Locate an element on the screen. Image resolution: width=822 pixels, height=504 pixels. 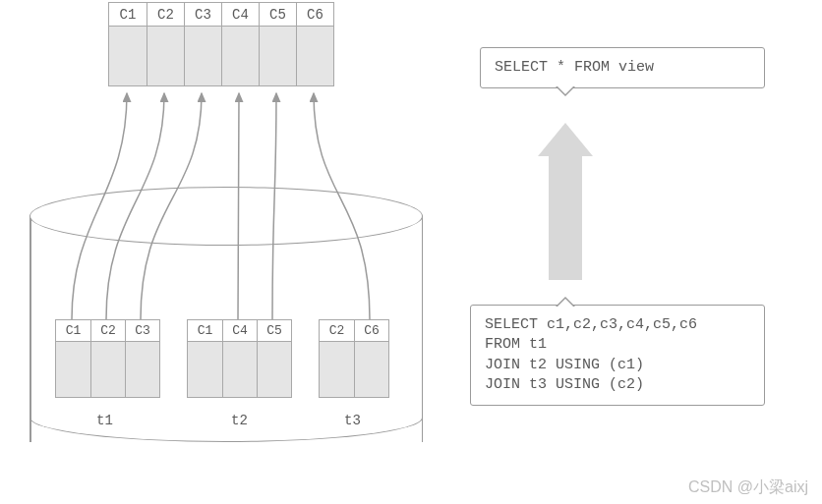
t1-col-header: C3 is located at coordinates (143, 331).